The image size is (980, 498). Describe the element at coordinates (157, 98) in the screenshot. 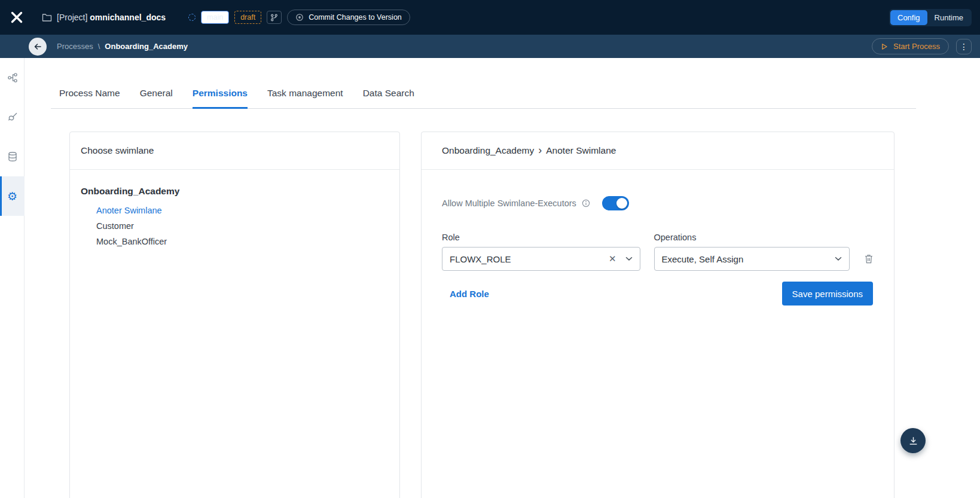

I see `tab-general: General` at that location.